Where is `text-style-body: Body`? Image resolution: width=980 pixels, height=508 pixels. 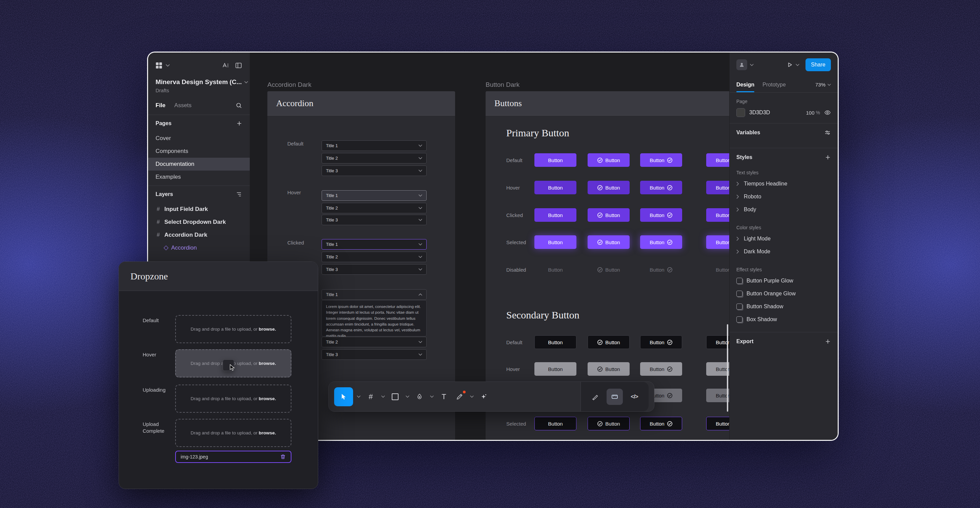
text-style-body: Body is located at coordinates (784, 209).